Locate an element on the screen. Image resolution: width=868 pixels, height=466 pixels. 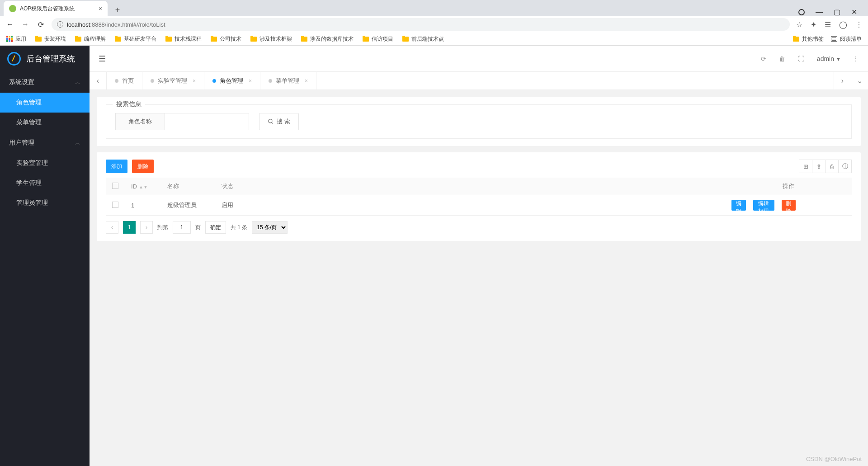
page-prev-button: ‹ is located at coordinates (112, 227).